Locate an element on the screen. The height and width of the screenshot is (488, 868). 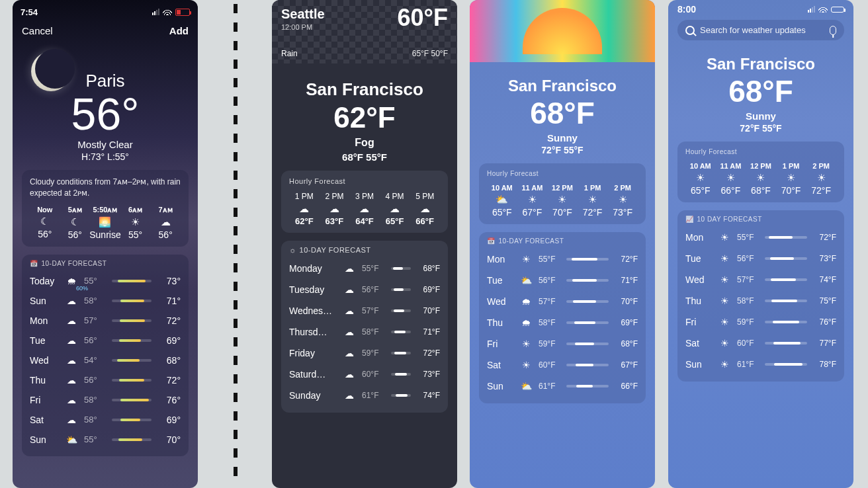
hourly-cell: 10 AM☀65°F is located at coordinates (701, 179).